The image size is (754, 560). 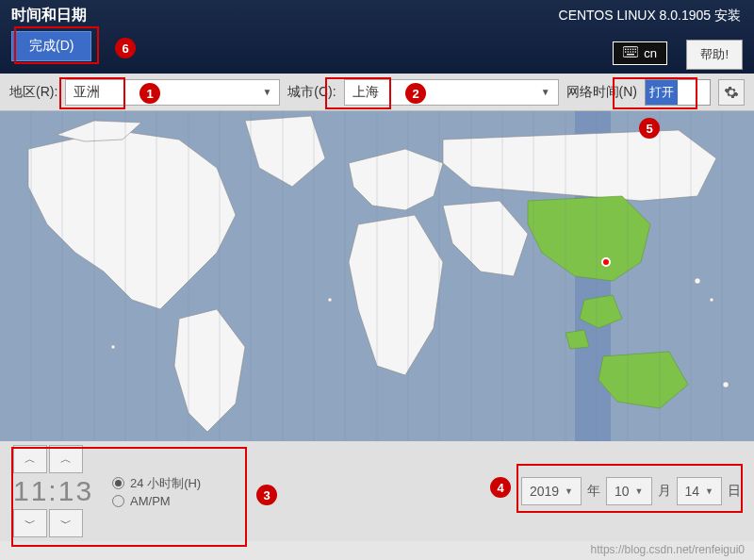 What do you see at coordinates (311, 92) in the screenshot?
I see `city-label: 城市(C):` at bounding box center [311, 92].